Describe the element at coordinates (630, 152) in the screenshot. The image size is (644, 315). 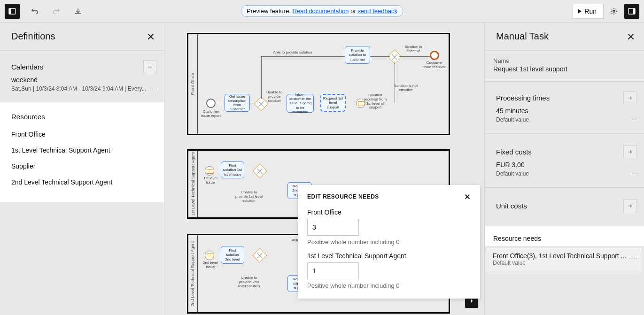
I see `add-fixed-cost: ＋` at that location.